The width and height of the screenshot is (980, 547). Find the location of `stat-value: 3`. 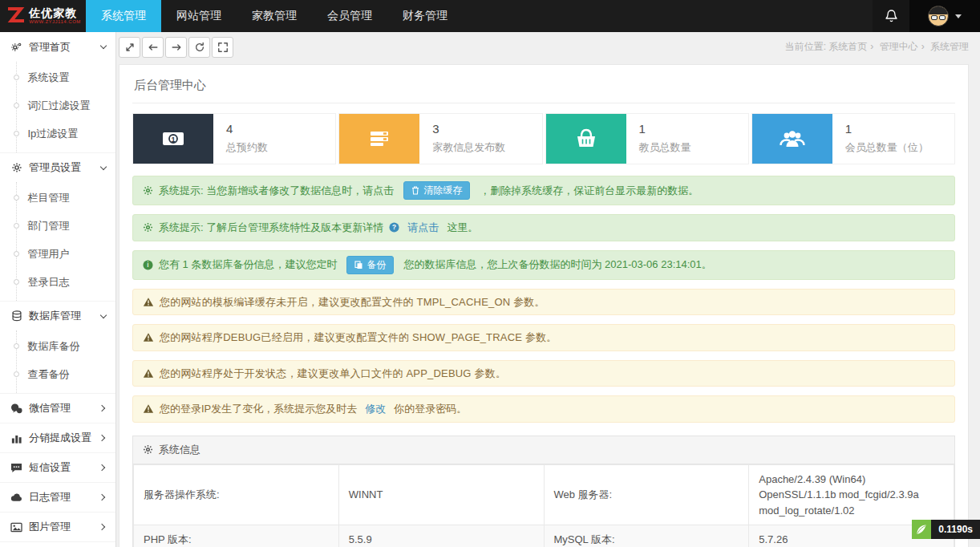

stat-value: 3 is located at coordinates (468, 128).